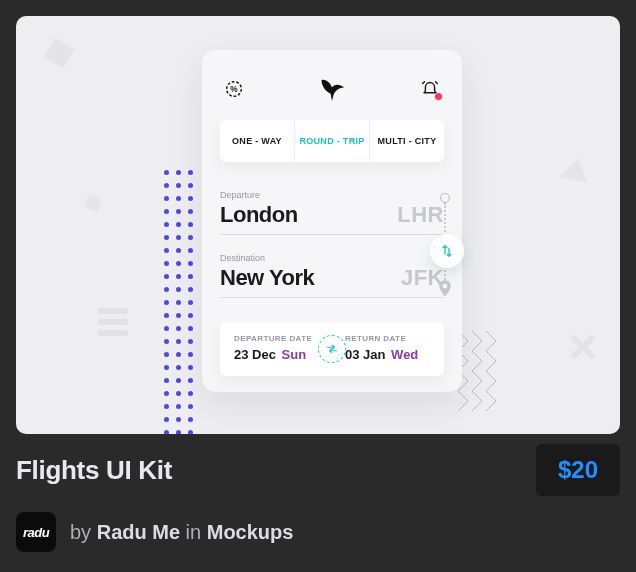 Image resolution: width=636 pixels, height=572 pixels. Describe the element at coordinates (267, 278) in the screenshot. I see `destination-city: New York` at that location.